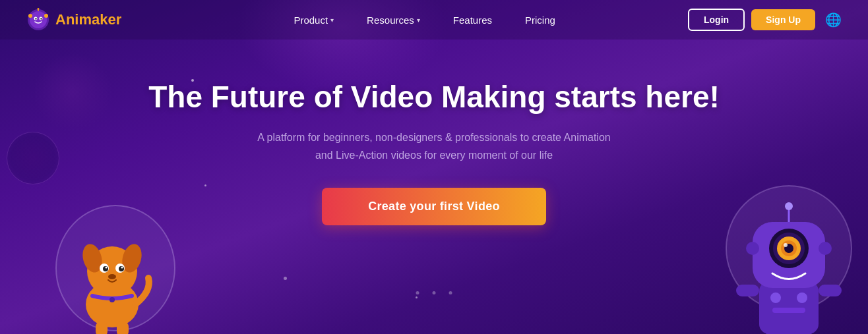 The image size is (868, 334). I want to click on navbar: Animaker Product ▾ Resources ▾ Features …, so click(434, 20).